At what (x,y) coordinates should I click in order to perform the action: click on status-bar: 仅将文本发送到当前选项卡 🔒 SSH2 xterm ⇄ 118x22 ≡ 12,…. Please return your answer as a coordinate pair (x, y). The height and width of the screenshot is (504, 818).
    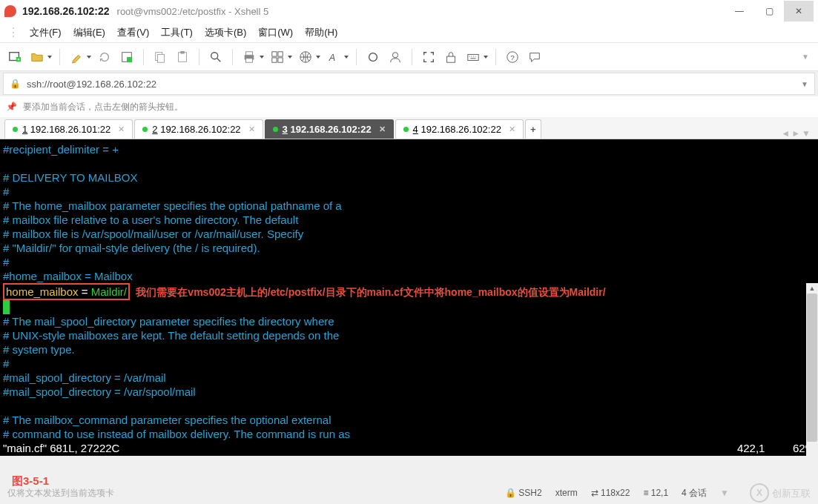
    Looking at the image, I should click on (409, 493).